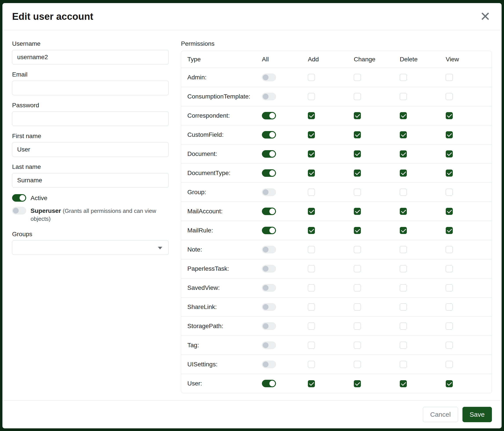  I want to click on cancel-button: Cancel, so click(440, 414).